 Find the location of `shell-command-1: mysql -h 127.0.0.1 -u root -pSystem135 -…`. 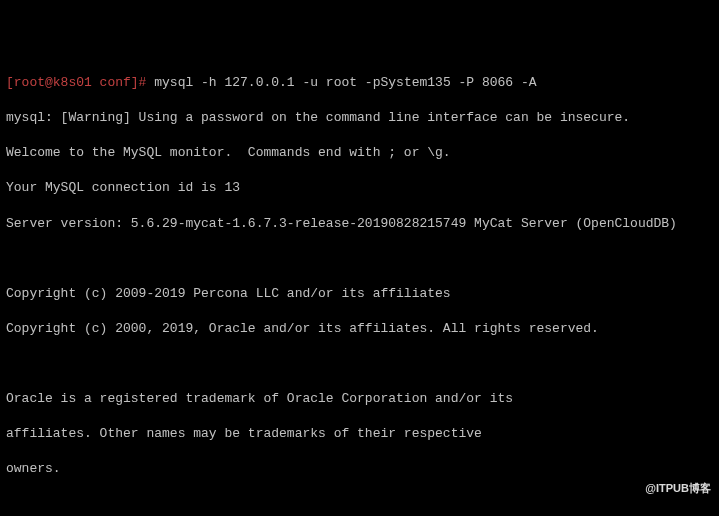

shell-command-1: mysql -h 127.0.0.1 -u root -pSystem135 -… is located at coordinates (341, 82).